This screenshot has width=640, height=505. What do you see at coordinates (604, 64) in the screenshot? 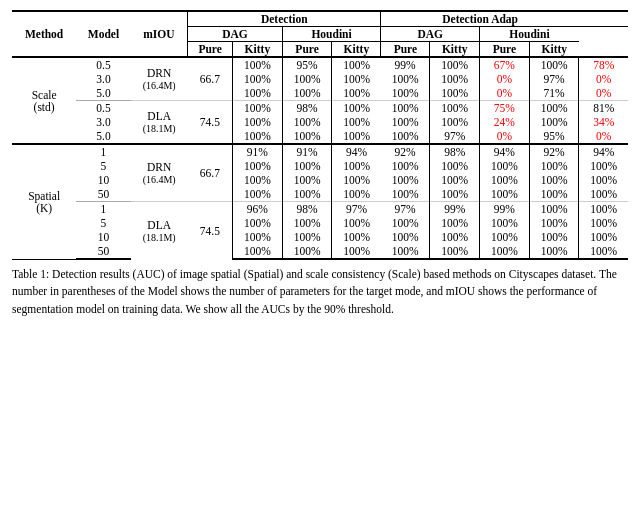
I see `data-cell: 78%` at bounding box center [604, 64].